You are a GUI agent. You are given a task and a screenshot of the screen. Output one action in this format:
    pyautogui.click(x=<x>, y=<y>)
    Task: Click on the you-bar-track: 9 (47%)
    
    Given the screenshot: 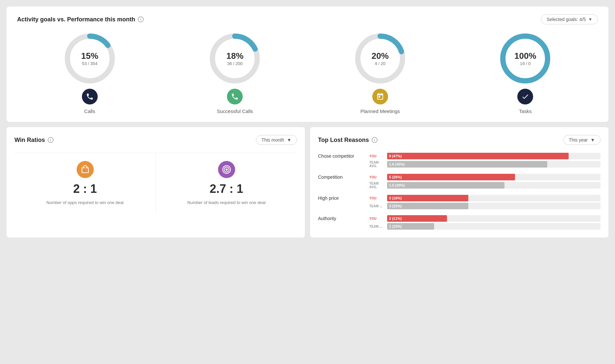 What is the action you would take?
    pyautogui.click(x=494, y=156)
    